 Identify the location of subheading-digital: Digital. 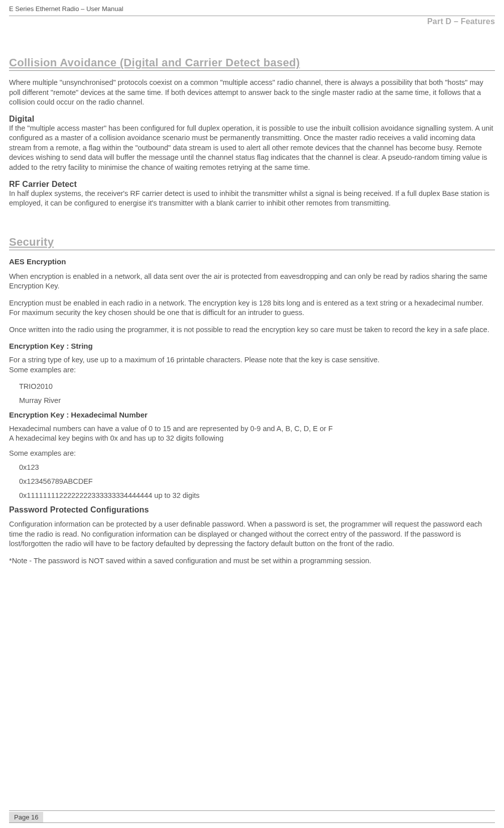
(252, 119).